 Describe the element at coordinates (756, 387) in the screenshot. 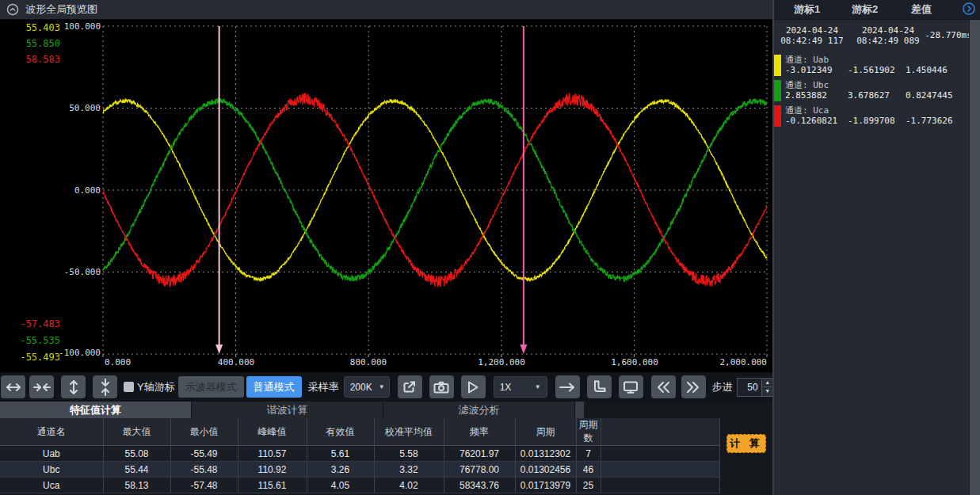

I see `step-spinner: 50 ▲ ▼` at that location.